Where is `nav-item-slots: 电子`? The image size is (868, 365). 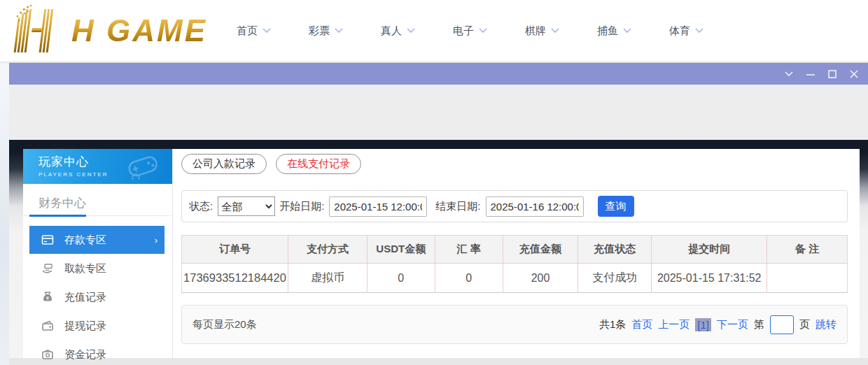 nav-item-slots: 电子 is located at coordinates (470, 31).